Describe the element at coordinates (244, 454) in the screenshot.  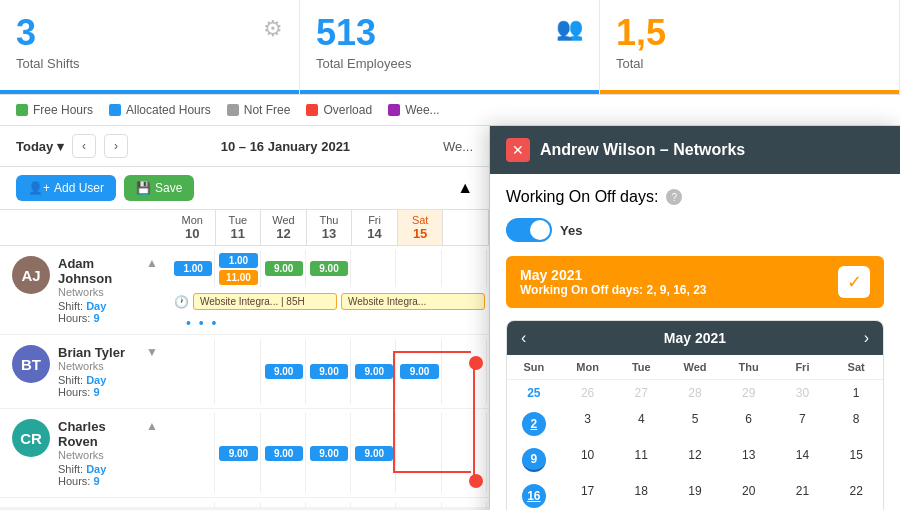
I see `table-row: CR Charles Roven Networks Shift: Day Hou…` at that location.